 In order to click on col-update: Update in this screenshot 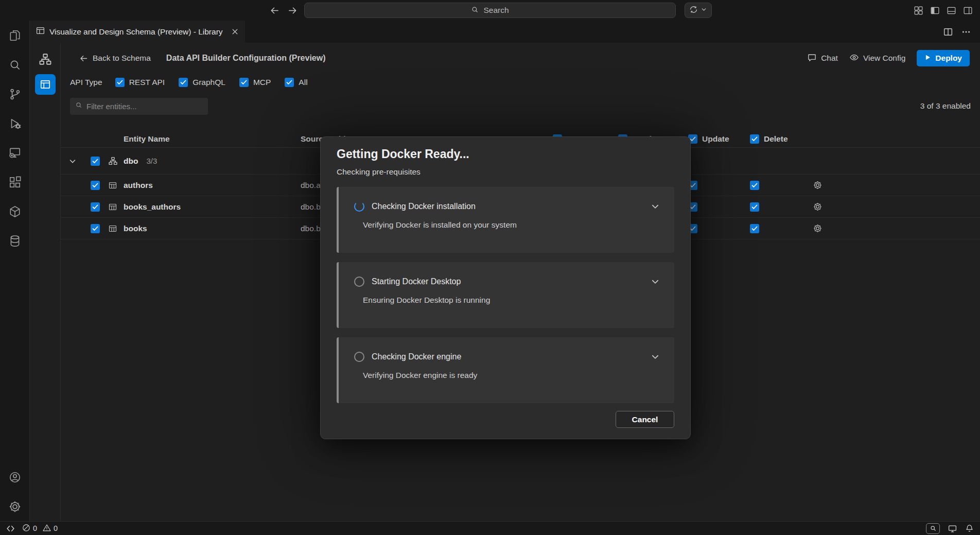, I will do `click(714, 139)`.